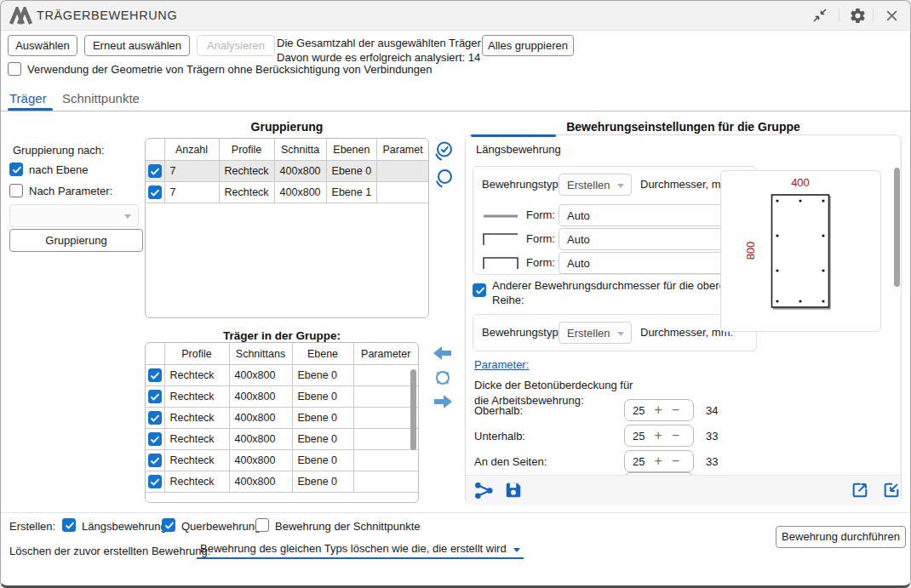 The image size is (911, 588). What do you see at coordinates (124, 526) in the screenshot?
I see `create-longitudinal-label: Längsbewehrung` at bounding box center [124, 526].